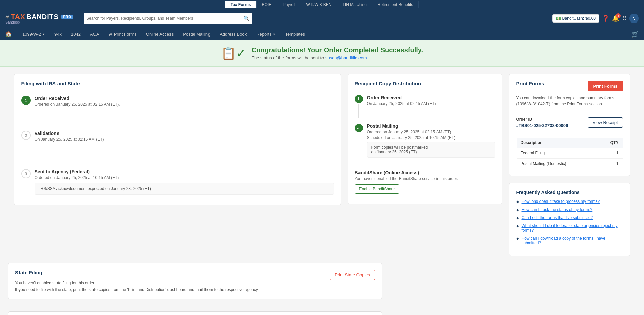 Image resolution: width=644 pixels, height=315 pixels. What do you see at coordinates (233, 53) in the screenshot?
I see `success-icon: 📋✓` at bounding box center [233, 53].